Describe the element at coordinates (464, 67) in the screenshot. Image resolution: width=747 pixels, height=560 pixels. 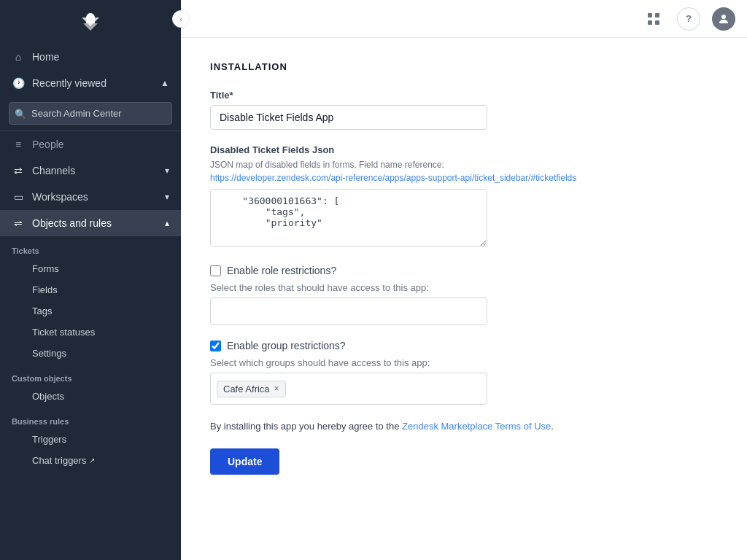
I see `installation-title: INSTALLATION` at that location.